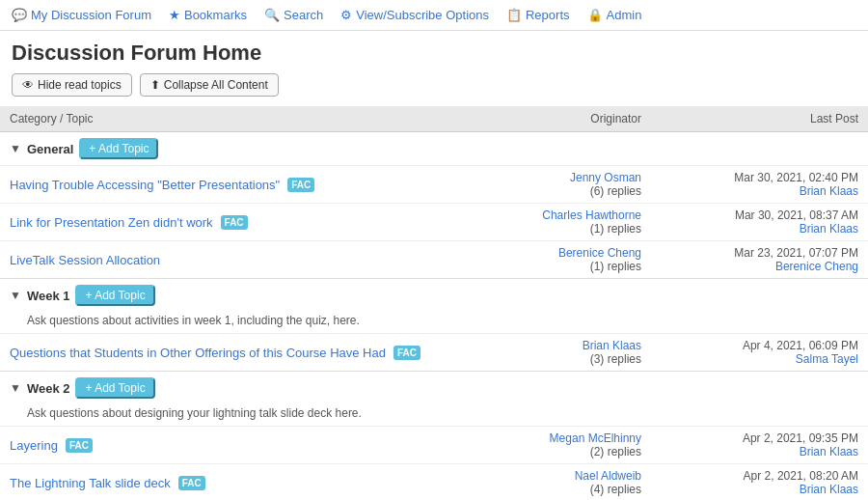 The width and height of the screenshot is (868, 500). What do you see at coordinates (606, 178) in the screenshot?
I see `originator-name: Jenny Osman` at bounding box center [606, 178].